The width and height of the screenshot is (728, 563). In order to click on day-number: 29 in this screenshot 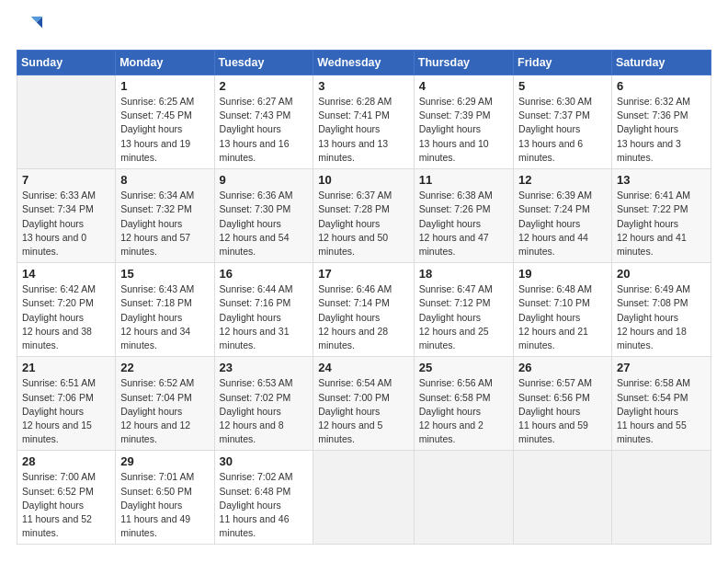, I will do `click(165, 462)`.